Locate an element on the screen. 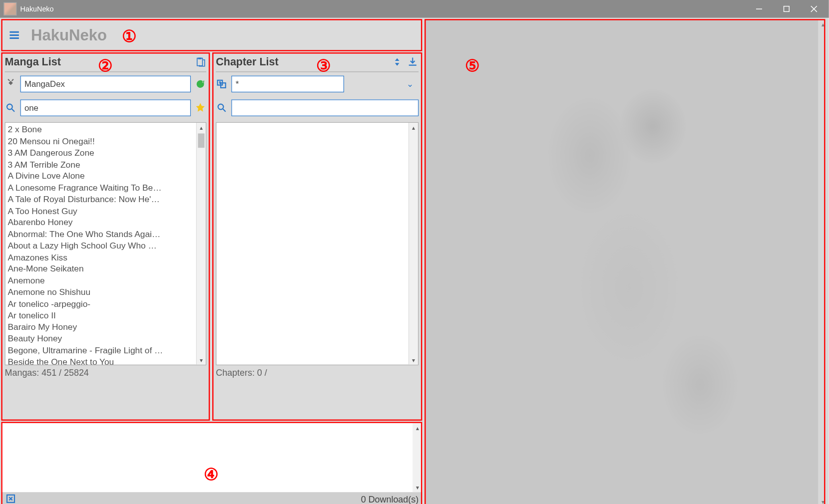 This screenshot has width=829, height=504. list-item: Beside the One Next to You is located at coordinates (106, 361).